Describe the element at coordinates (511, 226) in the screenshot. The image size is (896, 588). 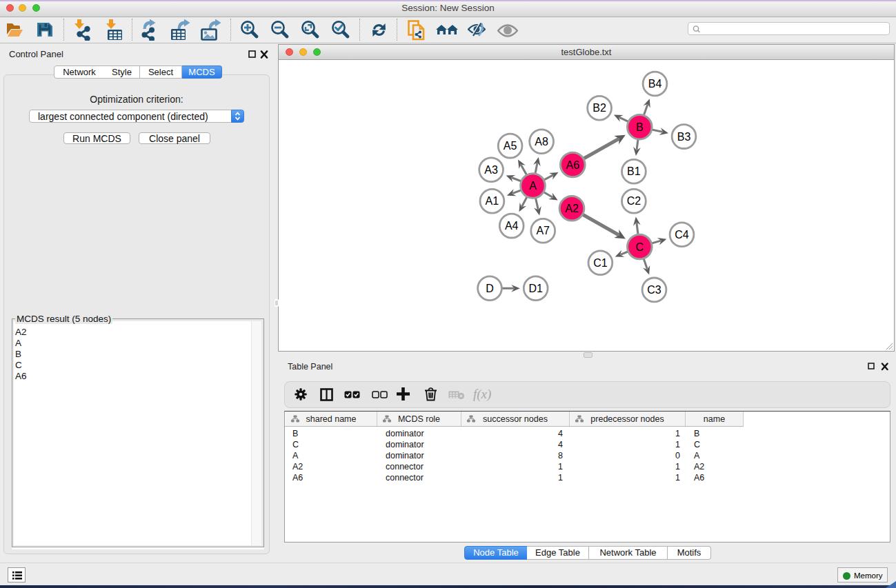
I see `svg-text: A4` at that location.